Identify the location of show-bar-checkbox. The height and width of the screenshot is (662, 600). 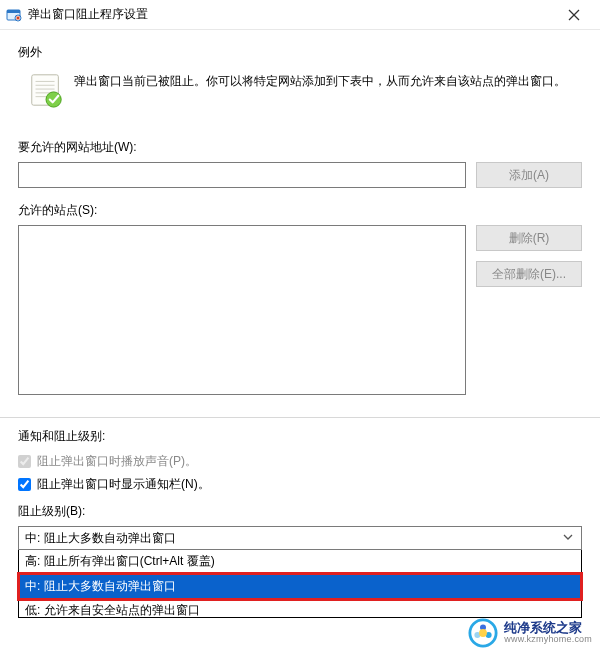
(24, 484).